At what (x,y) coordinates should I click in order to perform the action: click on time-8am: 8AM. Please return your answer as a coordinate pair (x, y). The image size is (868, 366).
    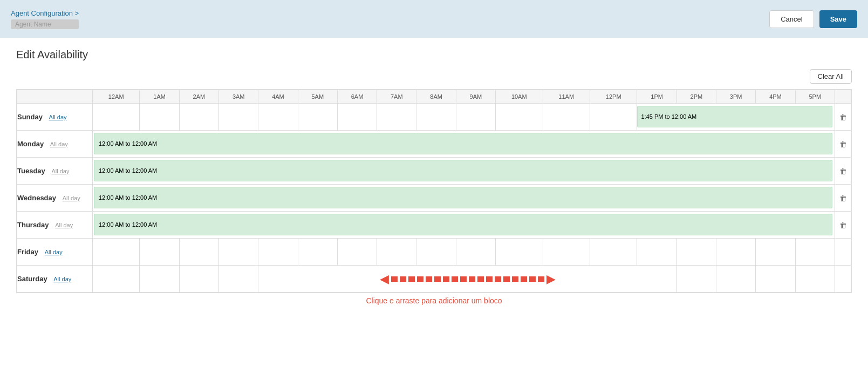
    Looking at the image, I should click on (436, 97).